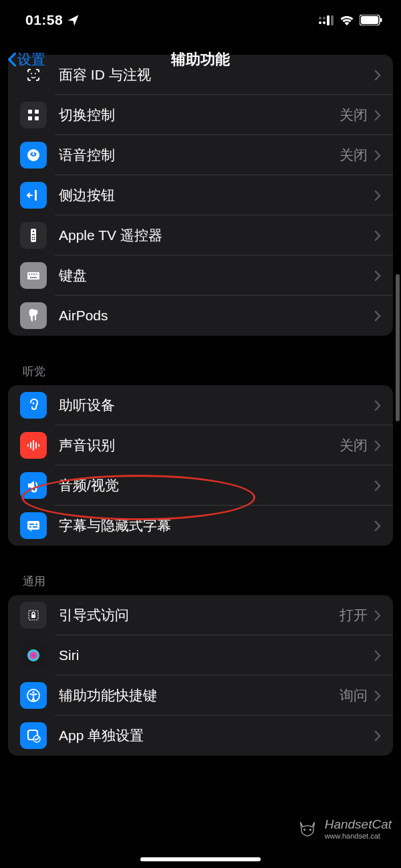  Describe the element at coordinates (200, 374) in the screenshot. I see `group-header-hearing: 听觉` at that location.